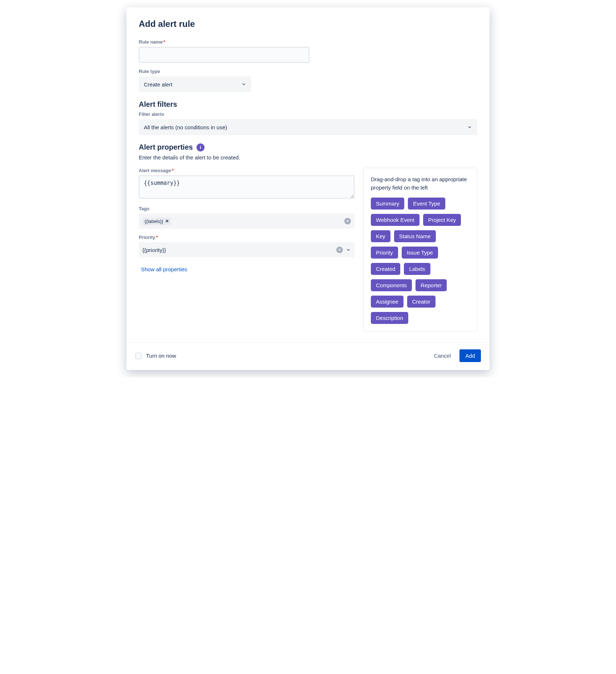 This screenshot has width=616, height=674. What do you see at coordinates (247, 184) in the screenshot?
I see `alert-message-field: Alert message* {{summary}}` at bounding box center [247, 184].